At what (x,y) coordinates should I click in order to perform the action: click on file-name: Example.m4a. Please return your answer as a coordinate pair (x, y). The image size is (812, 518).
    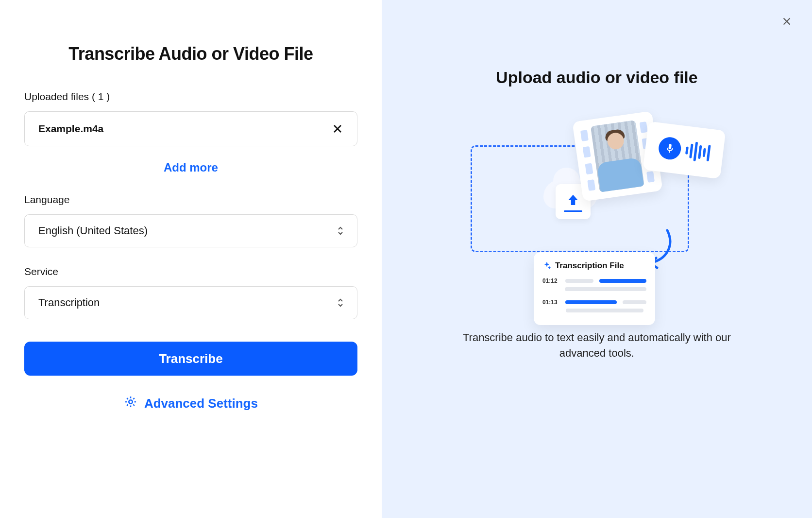
    Looking at the image, I should click on (71, 129).